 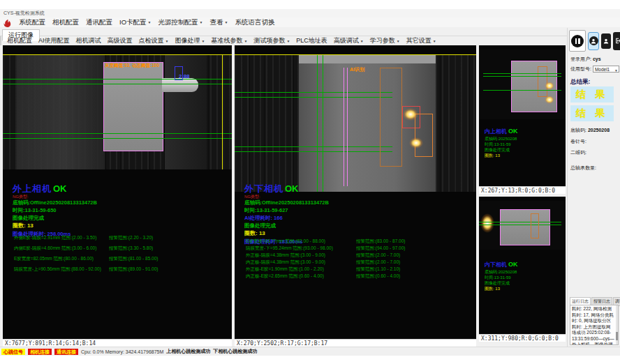 What do you see at coordinates (120, 40) in the screenshot?
I see `tool-advanced-settings: 高级设置` at bounding box center [120, 40].